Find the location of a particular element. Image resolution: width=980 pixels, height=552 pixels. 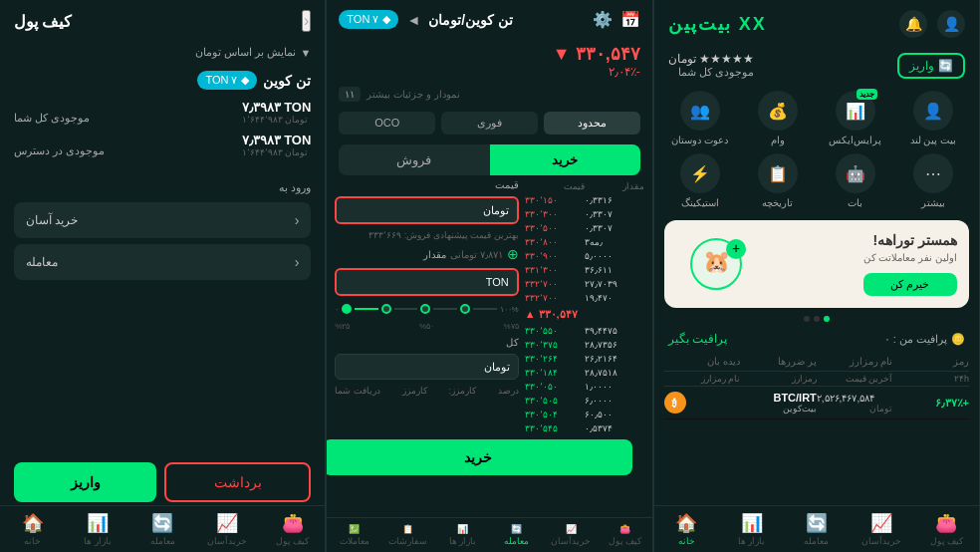

tab-instant: فوری is located at coordinates (490, 124).